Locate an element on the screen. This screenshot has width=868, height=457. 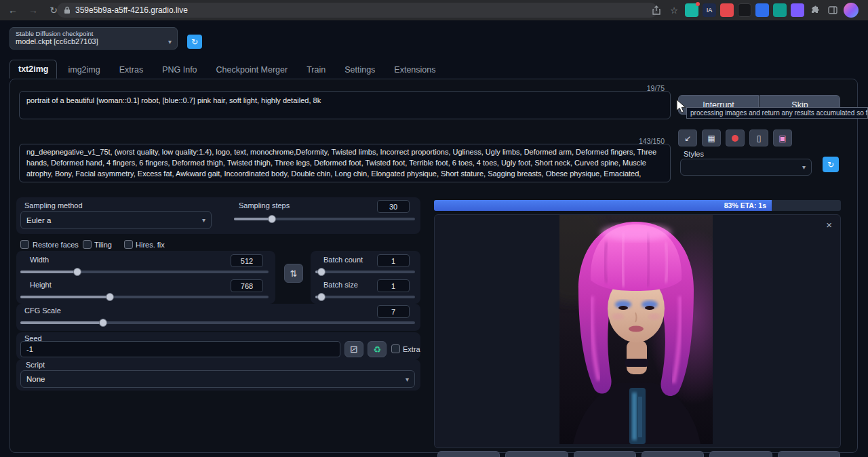
tab-png-info: PNG Info is located at coordinates (179, 70).